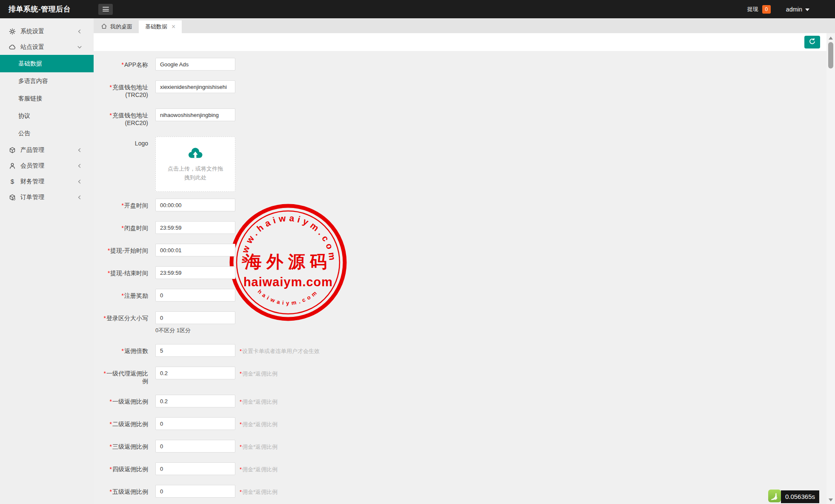  What do you see at coordinates (195, 424) in the screenshot?
I see `level2-rebate-input` at bounding box center [195, 424].